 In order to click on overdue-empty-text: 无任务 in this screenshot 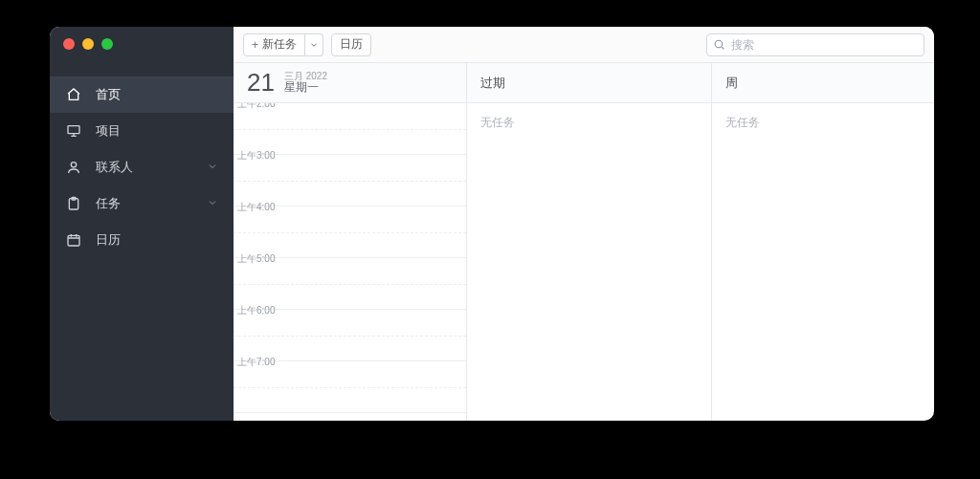, I will do `click(498, 122)`.